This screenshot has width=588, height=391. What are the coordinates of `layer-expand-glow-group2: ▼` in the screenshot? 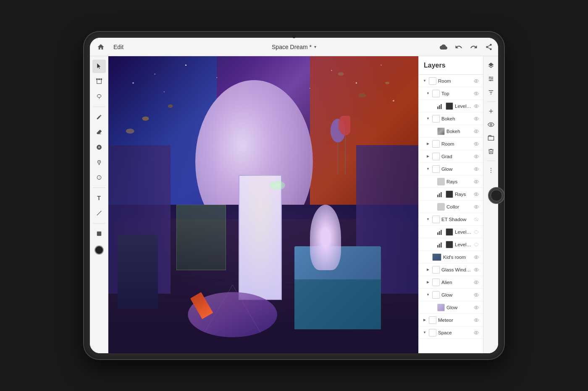 It's located at (428, 295).